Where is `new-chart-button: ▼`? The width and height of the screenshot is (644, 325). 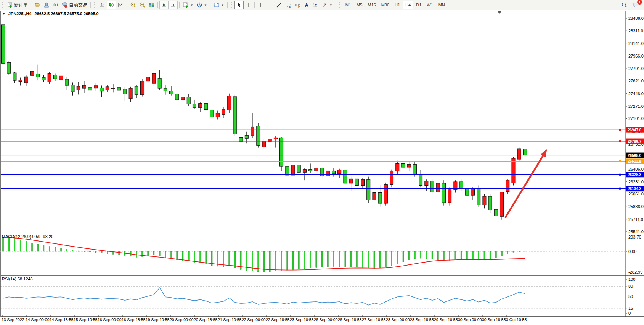 new-chart-button: ▼ is located at coordinates (188, 5).